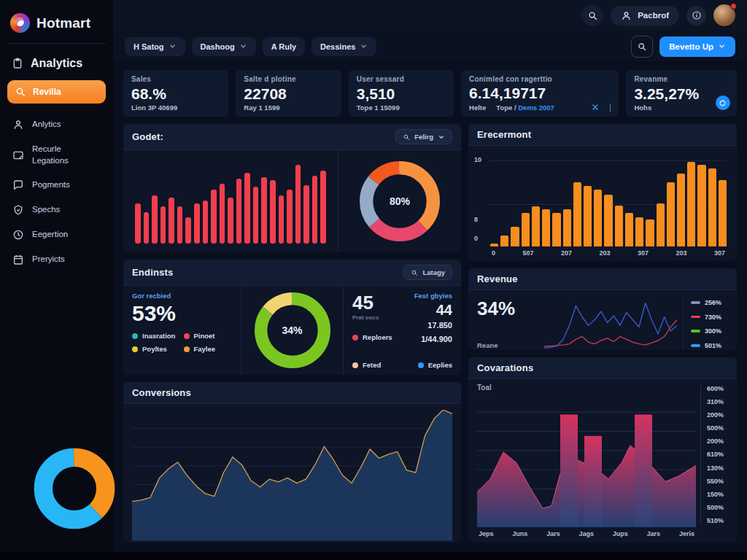 The image size is (747, 560). Describe the element at coordinates (57, 210) in the screenshot. I see `sidebar-item-spechs: Spechs` at that location.